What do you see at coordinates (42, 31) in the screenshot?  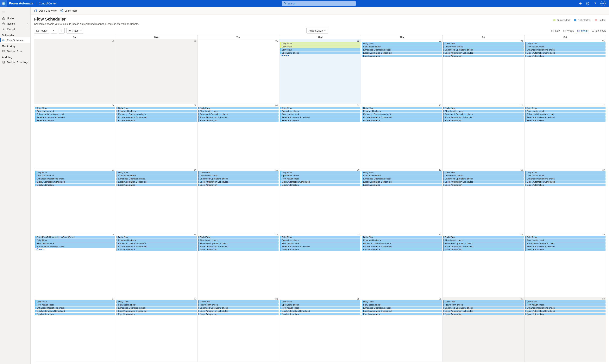 I see `today-button: Today` at bounding box center [42, 31].